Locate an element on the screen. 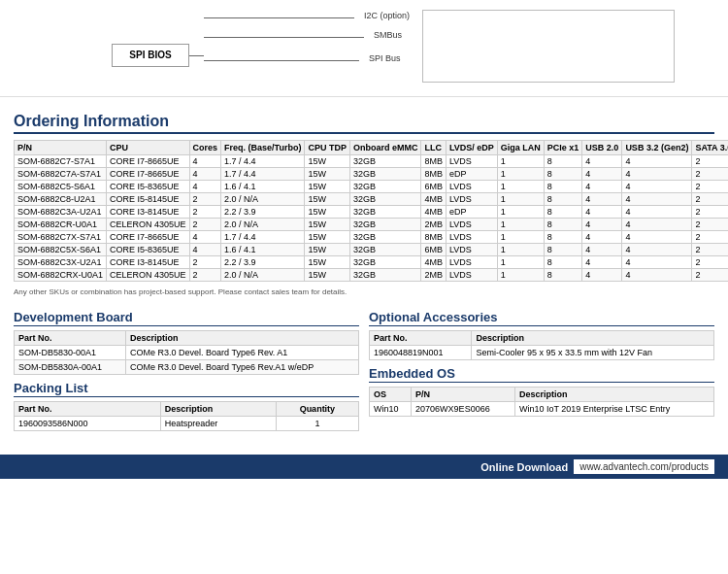  footer-label: Online Download is located at coordinates (524, 467).